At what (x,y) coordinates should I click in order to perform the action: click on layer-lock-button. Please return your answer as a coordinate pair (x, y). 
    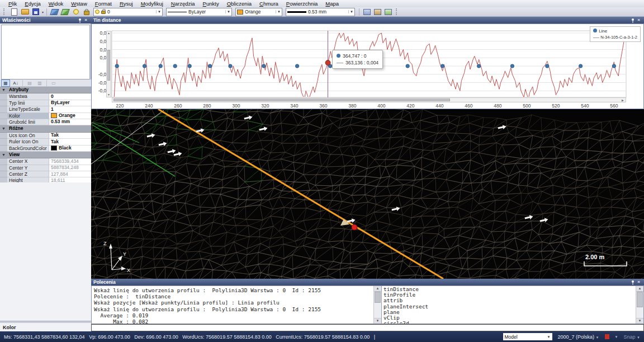
    Looking at the image, I should click on (86, 12).